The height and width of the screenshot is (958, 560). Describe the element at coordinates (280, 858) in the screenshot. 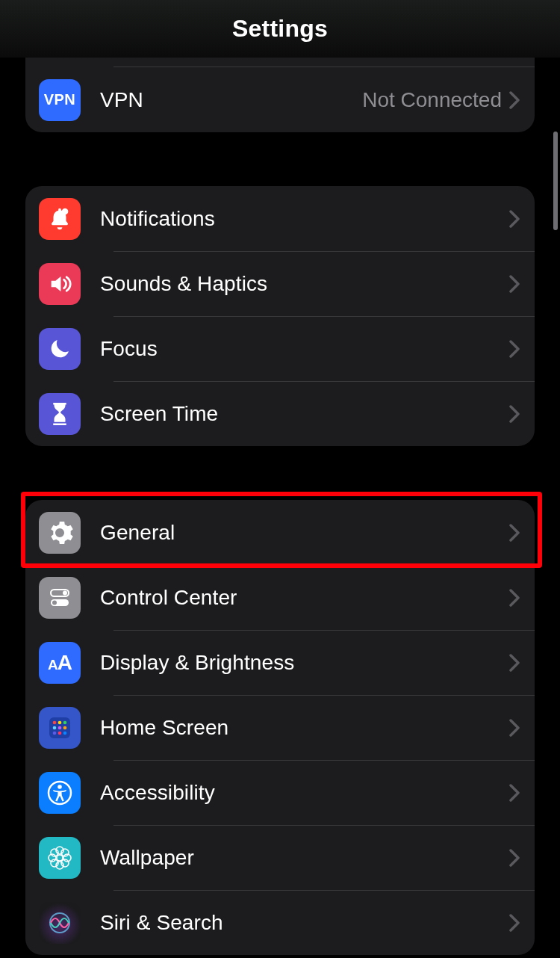

I see `row-wallpaper: Wallpaper` at that location.